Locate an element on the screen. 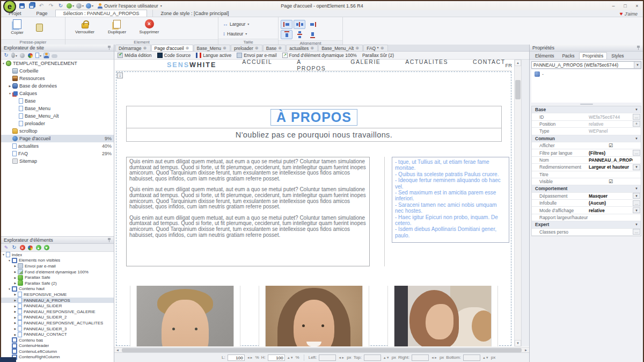  property-row: Afficher ☑ is located at coordinates (586, 146).